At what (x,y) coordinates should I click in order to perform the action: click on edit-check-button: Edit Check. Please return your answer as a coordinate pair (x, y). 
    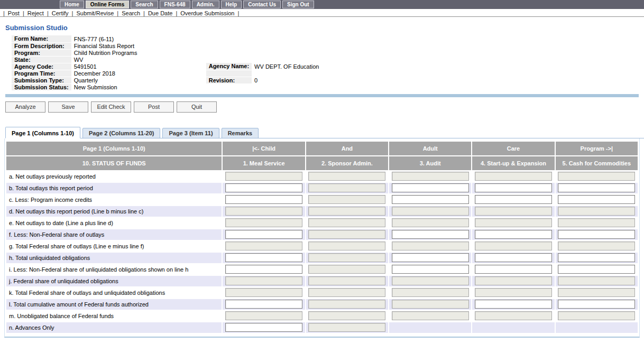
    Looking at the image, I should click on (111, 107).